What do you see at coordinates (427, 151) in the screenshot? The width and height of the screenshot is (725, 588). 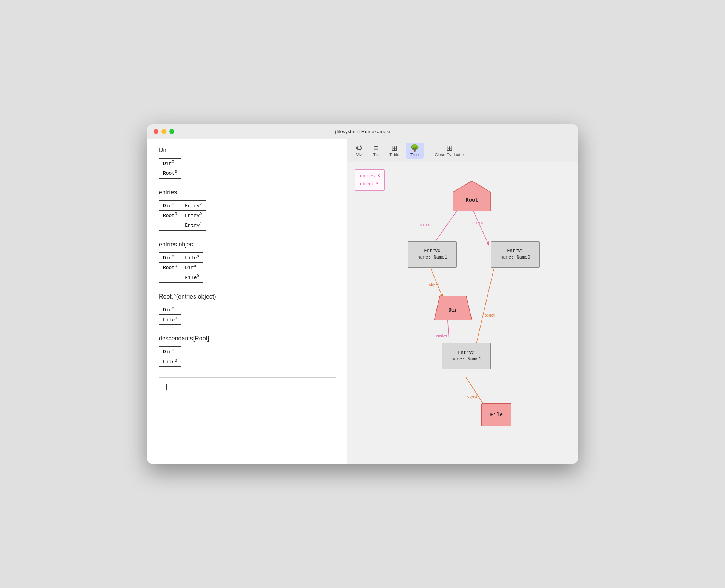 I see `toolbar-divider` at bounding box center [427, 151].